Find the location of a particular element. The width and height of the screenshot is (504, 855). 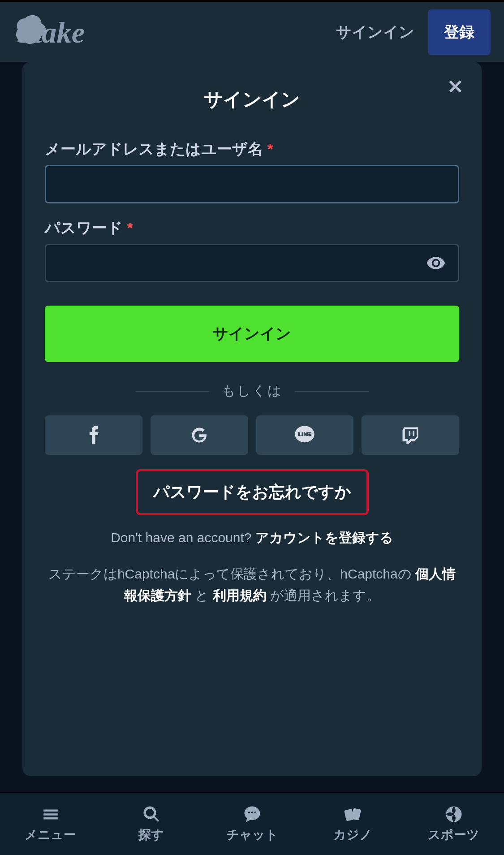

facebook-icon is located at coordinates (94, 435).